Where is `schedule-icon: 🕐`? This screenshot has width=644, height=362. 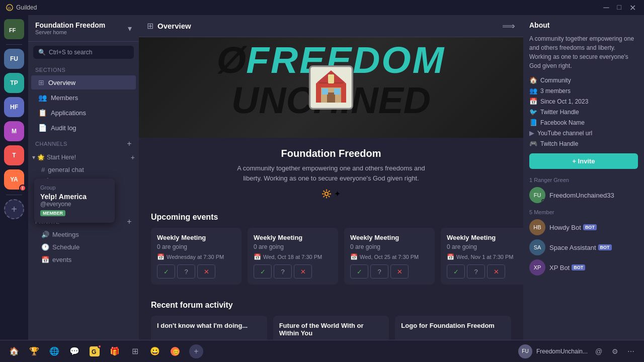 schedule-icon: 🕐 is located at coordinates (45, 247).